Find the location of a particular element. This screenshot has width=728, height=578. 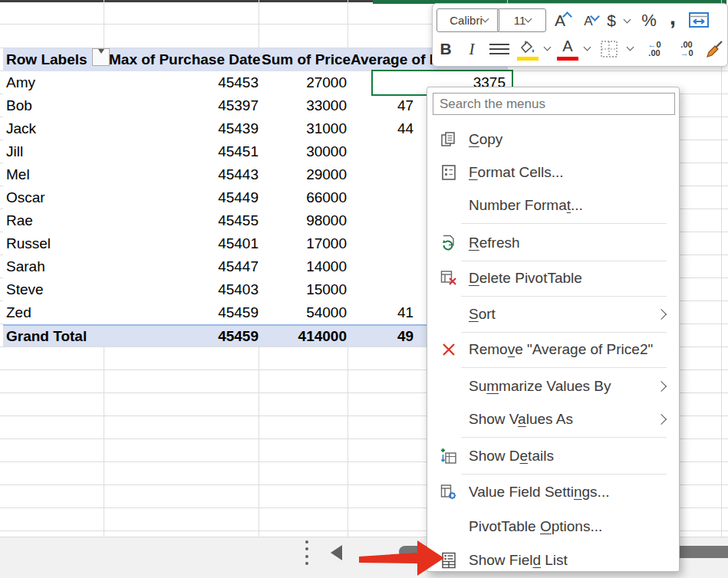

font-color-button: A is located at coordinates (568, 48).